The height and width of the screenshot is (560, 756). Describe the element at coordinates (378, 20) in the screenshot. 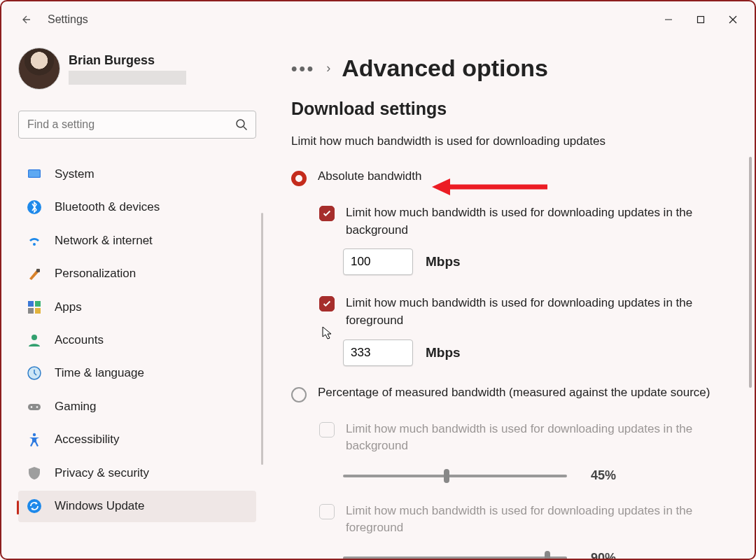

I see `titlebar: Settings` at that location.